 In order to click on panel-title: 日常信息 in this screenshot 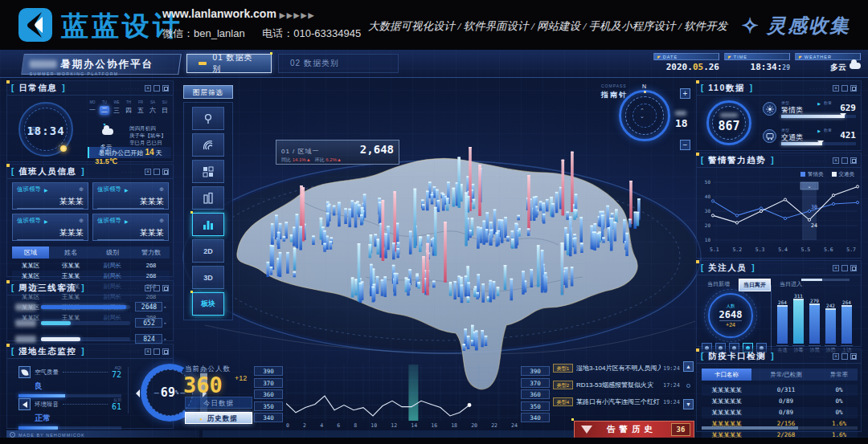, I will do `click(38, 88)`.